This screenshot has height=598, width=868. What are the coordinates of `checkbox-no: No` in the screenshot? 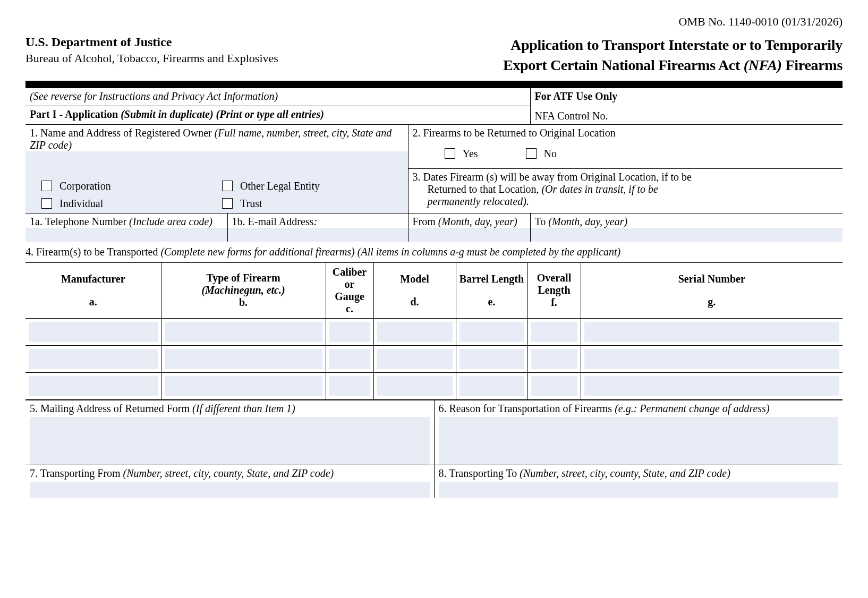 It's located at (541, 154).